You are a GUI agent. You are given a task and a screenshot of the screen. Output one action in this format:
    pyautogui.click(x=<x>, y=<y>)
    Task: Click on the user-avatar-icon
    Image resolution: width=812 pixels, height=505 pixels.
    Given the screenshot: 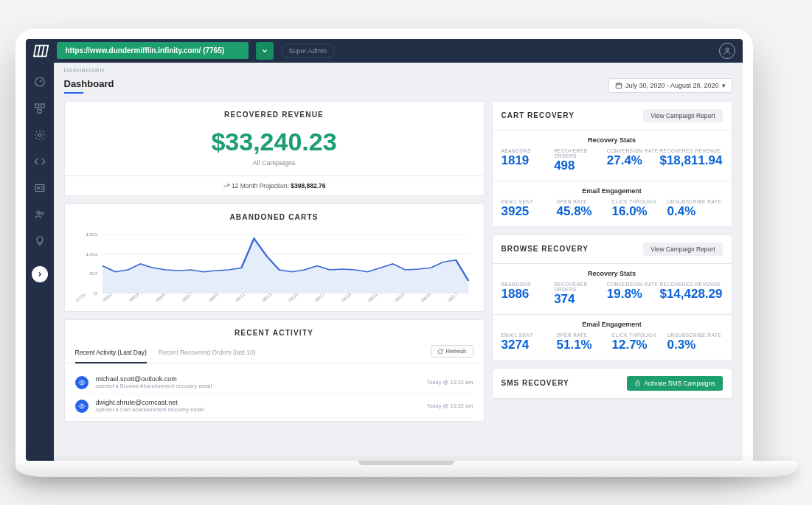 What is the action you would take?
    pyautogui.click(x=727, y=51)
    